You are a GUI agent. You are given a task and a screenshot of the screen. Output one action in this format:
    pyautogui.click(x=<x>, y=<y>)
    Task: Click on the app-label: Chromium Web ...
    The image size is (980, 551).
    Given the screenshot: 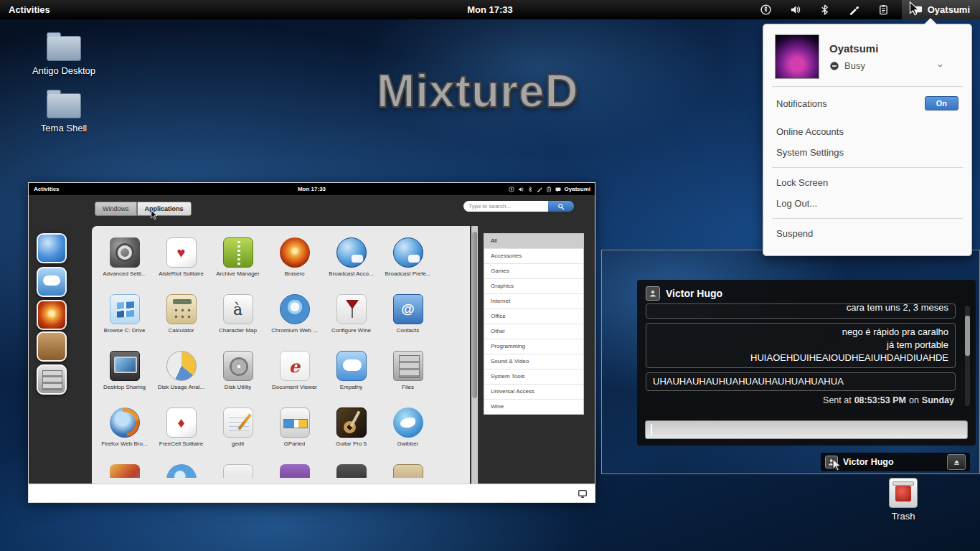 What is the action you would take?
    pyautogui.click(x=294, y=330)
    